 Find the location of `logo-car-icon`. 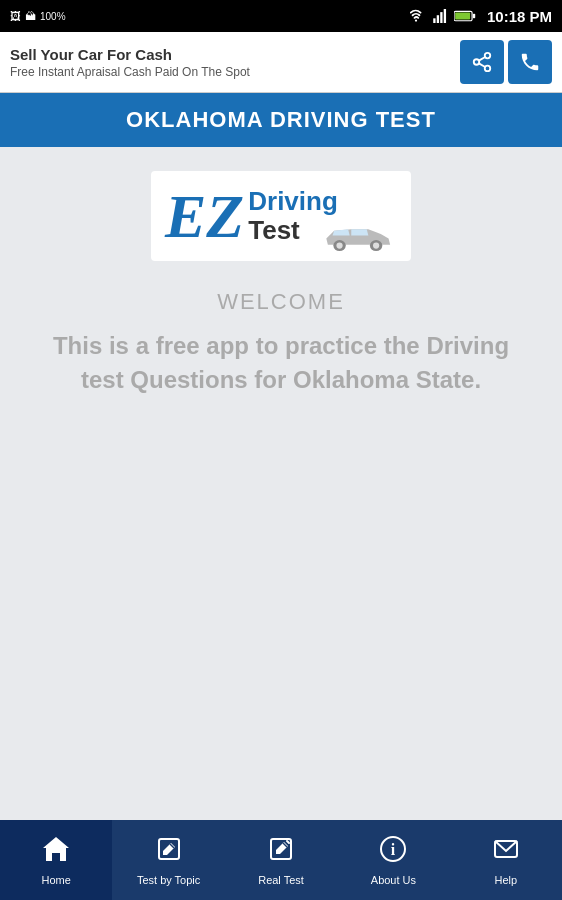

logo-car-icon is located at coordinates (359, 239).